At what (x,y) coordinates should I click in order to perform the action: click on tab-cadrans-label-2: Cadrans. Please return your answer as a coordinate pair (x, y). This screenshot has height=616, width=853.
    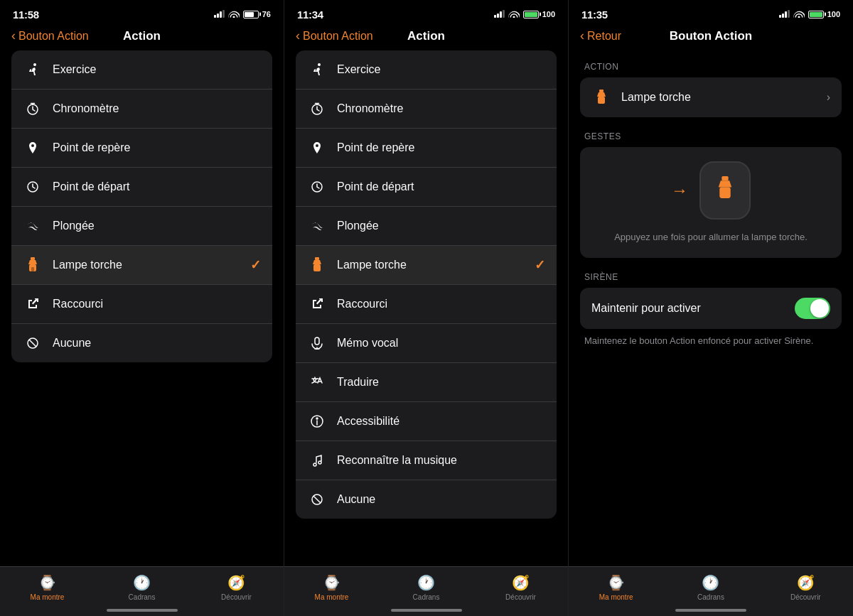
    Looking at the image, I should click on (426, 597).